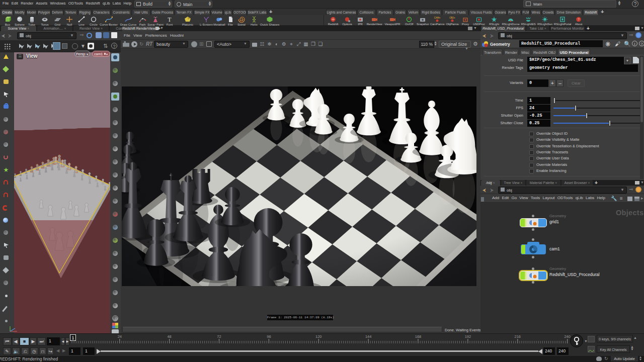 The height and width of the screenshot is (362, 644). Describe the element at coordinates (452, 18) in the screenshot. I see `svg-text: OBJ+` at that location.